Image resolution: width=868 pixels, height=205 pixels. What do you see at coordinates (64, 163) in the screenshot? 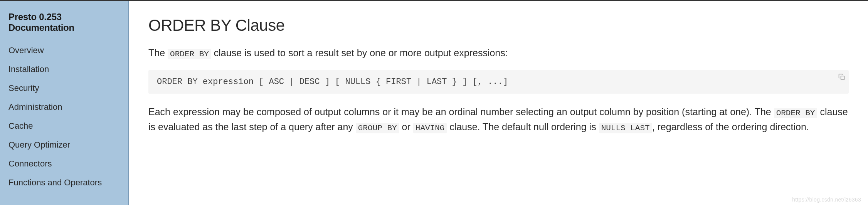
I see `sidebar-item-connectors: Connectors` at bounding box center [64, 163].